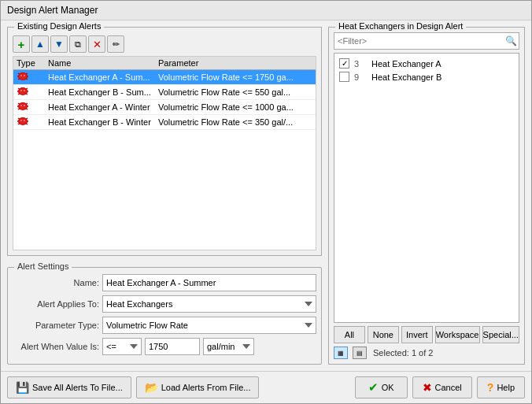 This screenshot has height=404, width=532. What do you see at coordinates (501, 387) in the screenshot?
I see `help-button: ? Help` at bounding box center [501, 387].